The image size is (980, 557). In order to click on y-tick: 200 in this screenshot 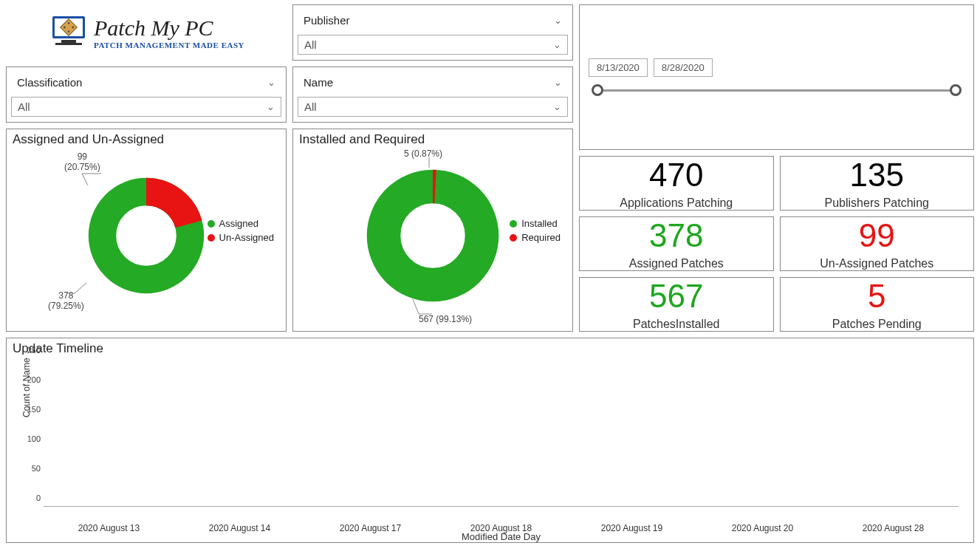, I will do `click(34, 380)`.